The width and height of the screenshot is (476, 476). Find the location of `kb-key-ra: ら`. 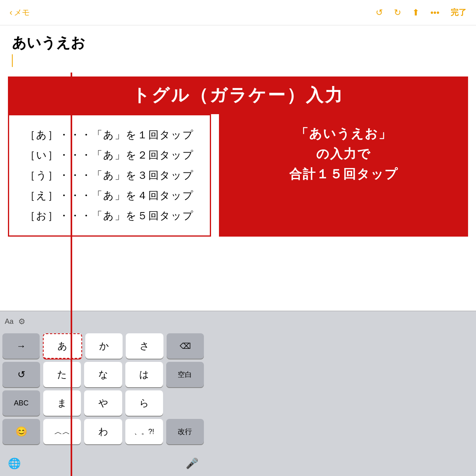

kb-key-ra: ら is located at coordinates (144, 403).